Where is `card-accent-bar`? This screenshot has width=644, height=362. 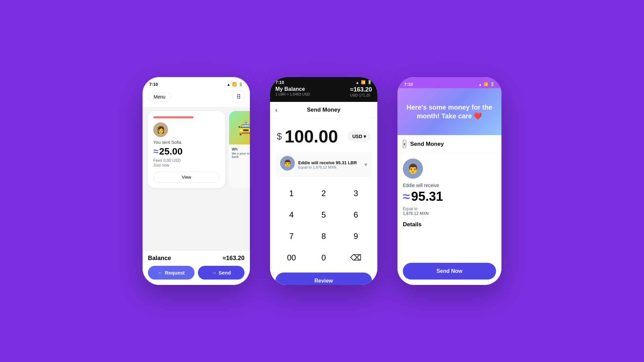 card-accent-bar is located at coordinates (173, 117).